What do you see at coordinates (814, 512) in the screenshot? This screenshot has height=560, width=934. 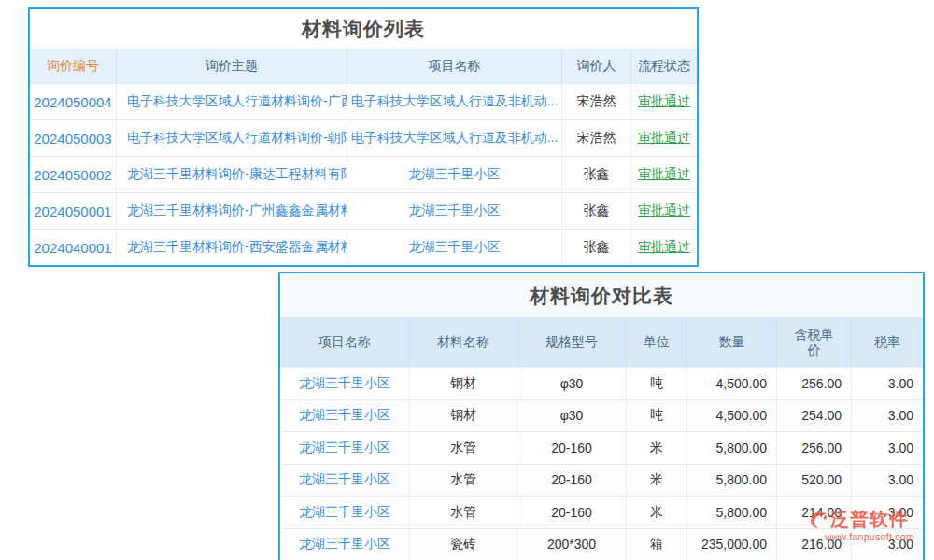 I see `tax-inc-price: 214.00` at bounding box center [814, 512].